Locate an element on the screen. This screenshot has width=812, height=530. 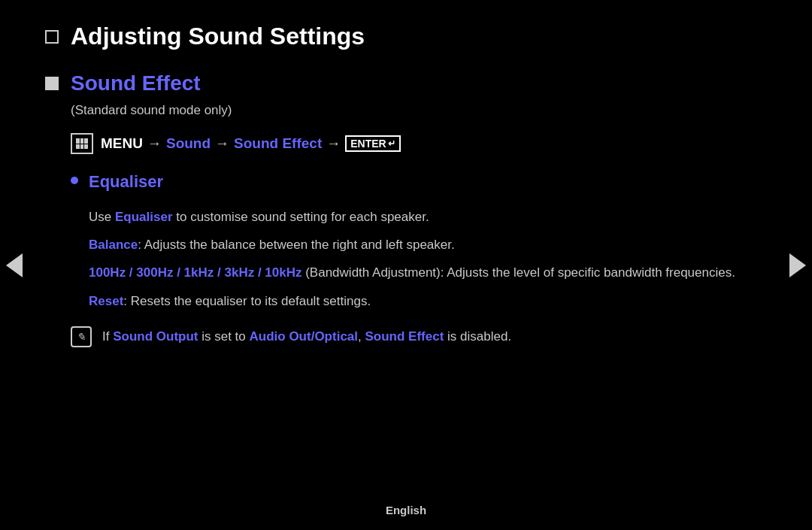
balance-text-suffix: : Adjusts the balance between the right … is located at coordinates (296, 245).